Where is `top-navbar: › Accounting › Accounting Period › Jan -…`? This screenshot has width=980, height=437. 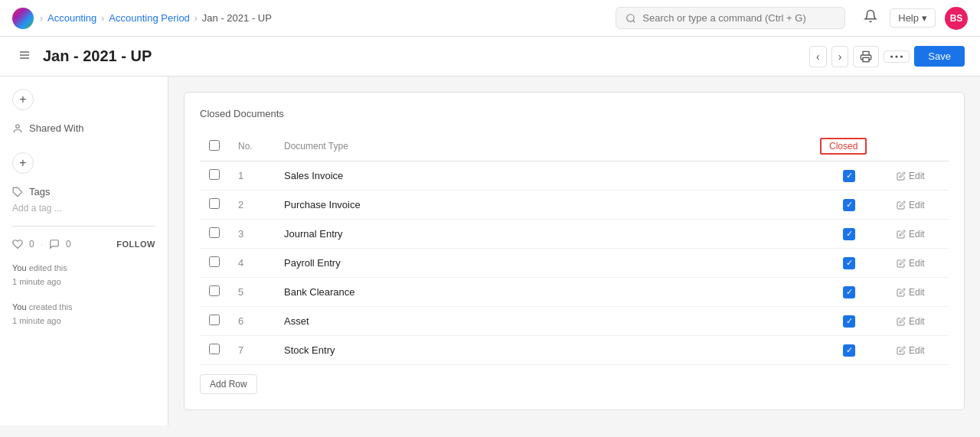 top-navbar: › Accounting › Accounting Period › Jan -… is located at coordinates (490, 18).